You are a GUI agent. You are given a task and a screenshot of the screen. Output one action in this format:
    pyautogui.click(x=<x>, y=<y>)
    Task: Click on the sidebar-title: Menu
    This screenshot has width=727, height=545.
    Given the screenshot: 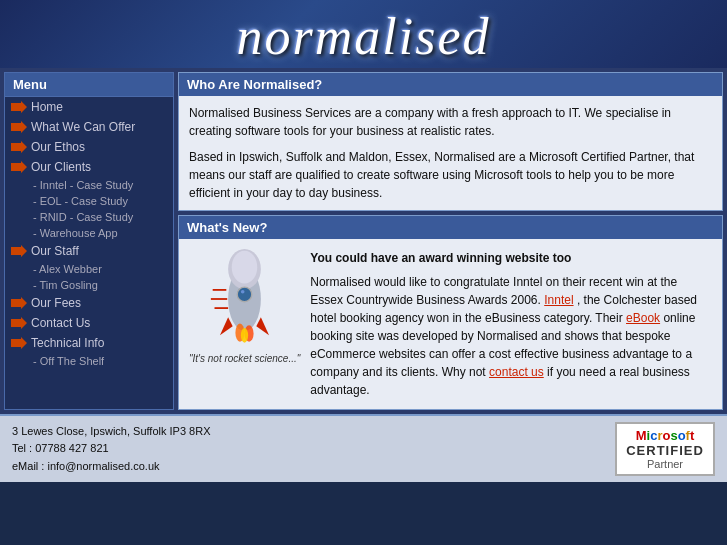 What is the action you would take?
    pyautogui.click(x=89, y=85)
    